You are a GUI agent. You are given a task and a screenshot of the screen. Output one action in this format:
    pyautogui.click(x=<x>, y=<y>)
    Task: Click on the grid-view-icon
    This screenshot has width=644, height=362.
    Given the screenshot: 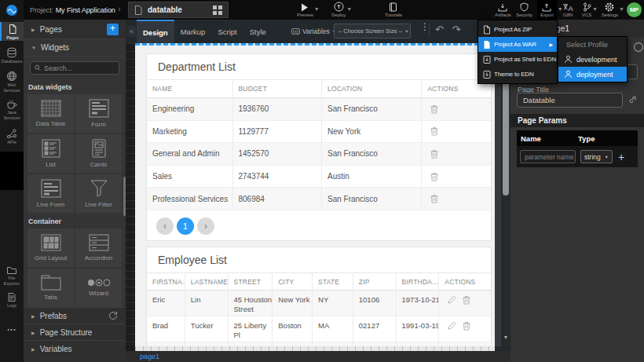 What is the action you would take?
    pyautogui.click(x=218, y=10)
    